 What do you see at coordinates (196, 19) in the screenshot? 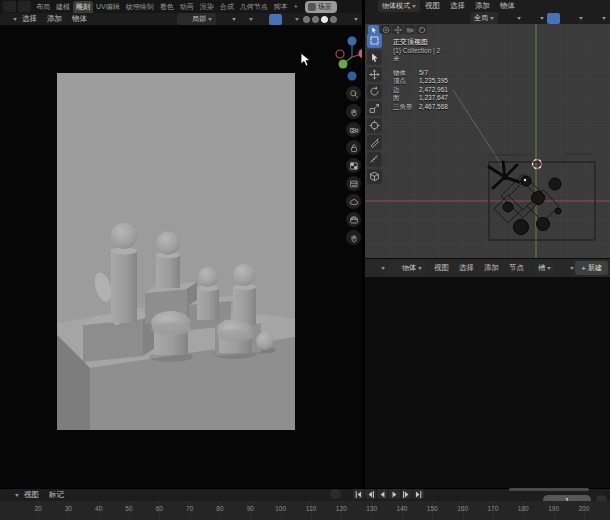
I see `transform-orientation-dropdown: 局部` at bounding box center [196, 19].